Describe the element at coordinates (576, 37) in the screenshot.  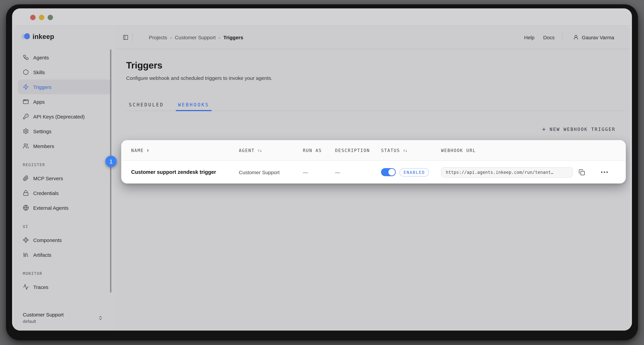
I see `person-icon` at that location.